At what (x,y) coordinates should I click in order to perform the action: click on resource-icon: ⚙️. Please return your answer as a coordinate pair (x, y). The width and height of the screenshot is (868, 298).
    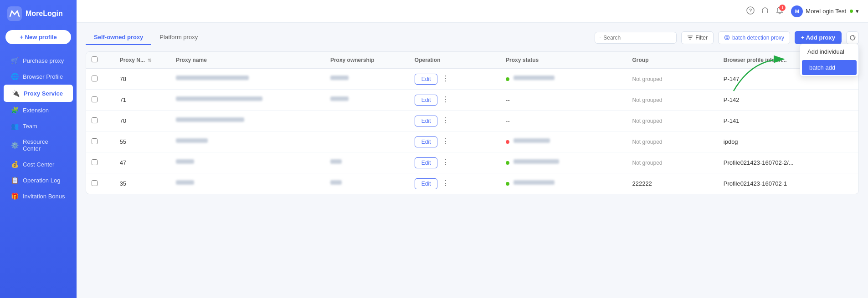
    Looking at the image, I should click on (15, 145).